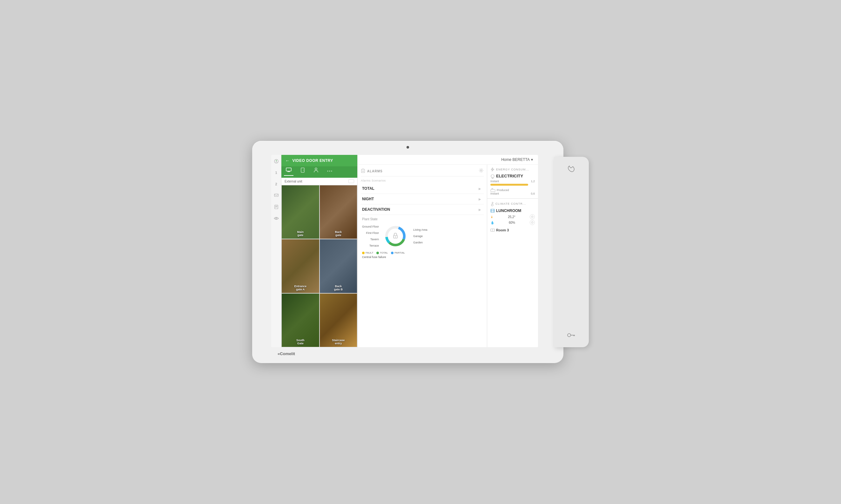 This screenshot has height=504, width=841. I want to click on room3-label-text: Room 3, so click(502, 230).